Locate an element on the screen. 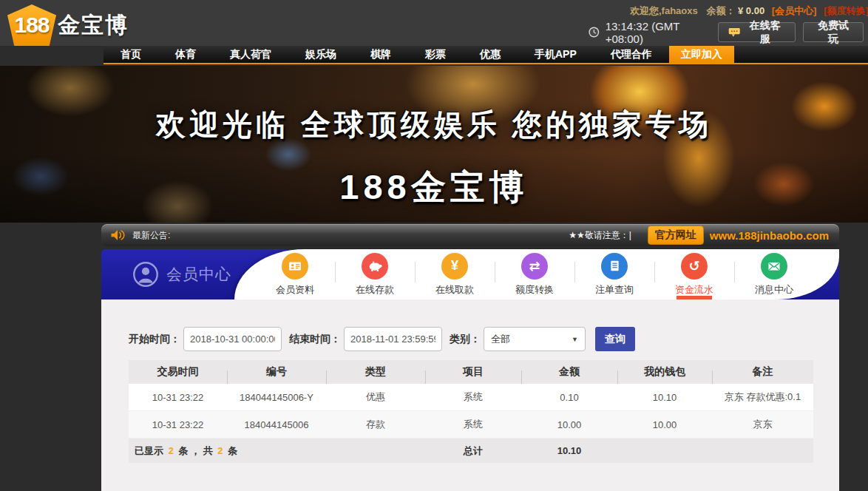  tab-label: 消息中心 is located at coordinates (774, 290).